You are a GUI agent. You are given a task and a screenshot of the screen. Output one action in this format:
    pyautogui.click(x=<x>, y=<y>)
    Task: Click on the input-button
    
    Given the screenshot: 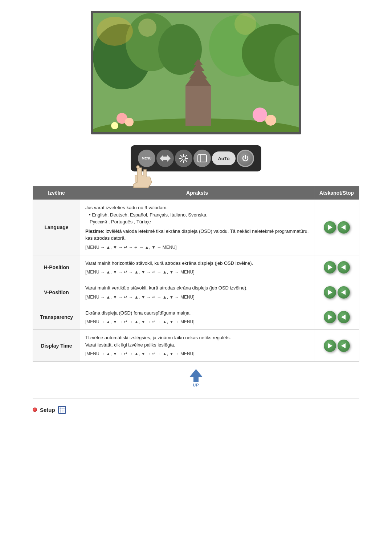 What is the action you would take?
    pyautogui.click(x=202, y=158)
    